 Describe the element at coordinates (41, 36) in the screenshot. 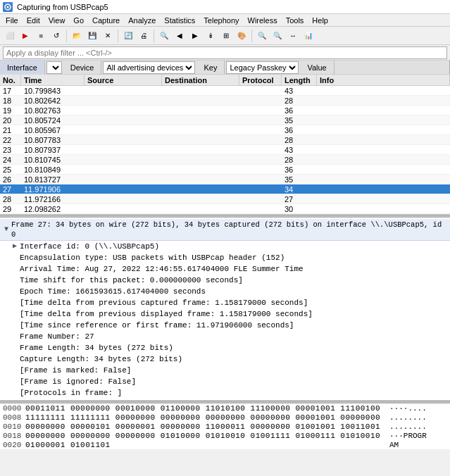

I see `stop-btn: ■` at that location.